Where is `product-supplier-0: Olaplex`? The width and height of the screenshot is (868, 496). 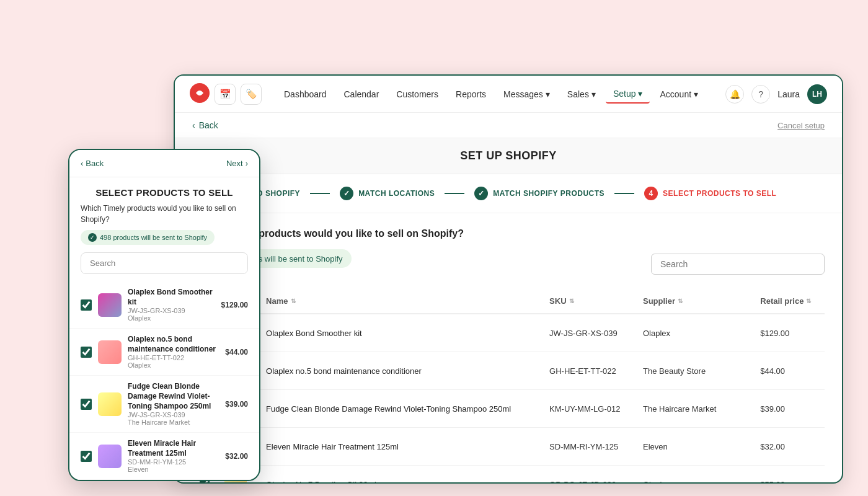
product-supplier-0: Olaplex is located at coordinates (657, 334).